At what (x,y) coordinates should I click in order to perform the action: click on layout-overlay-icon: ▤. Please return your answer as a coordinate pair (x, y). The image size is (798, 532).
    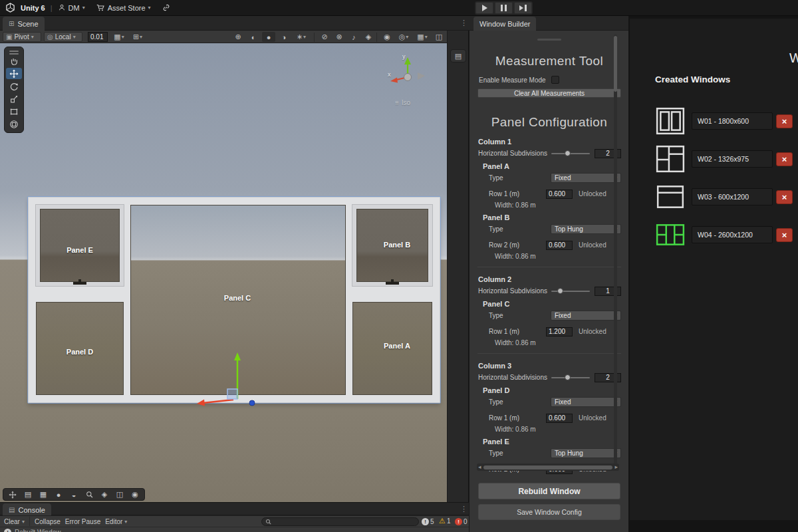
    Looking at the image, I should click on (28, 495).